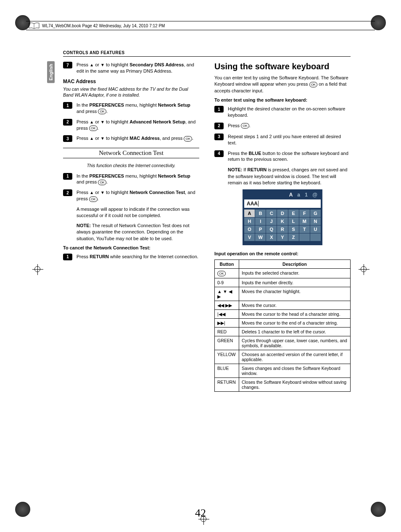 This screenshot has height=532, width=401. Describe the element at coordinates (282, 195) in the screenshot. I see `kb-mode-row: A a 1 @` at that location.